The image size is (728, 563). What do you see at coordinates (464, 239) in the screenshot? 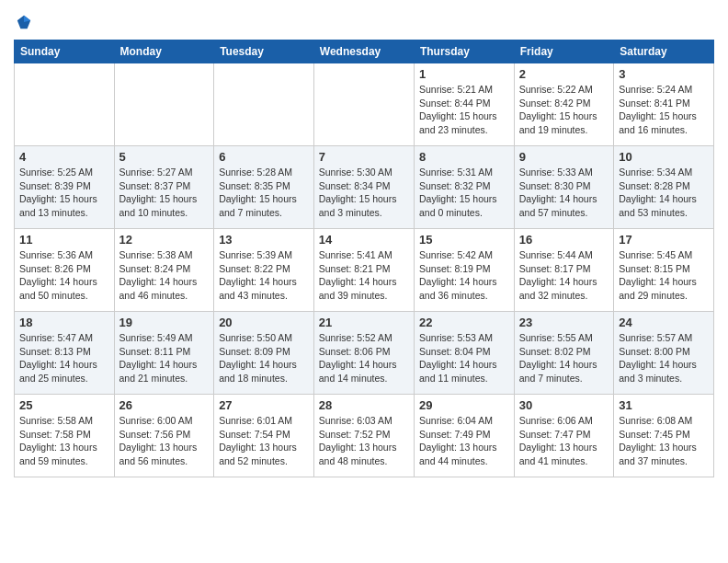
I see `day-number: 15` at bounding box center [464, 239].